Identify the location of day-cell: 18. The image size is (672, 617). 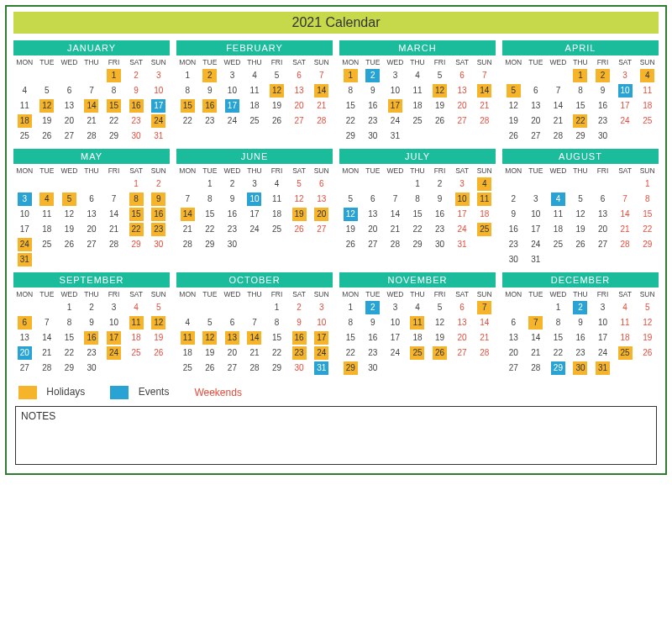
(558, 229).